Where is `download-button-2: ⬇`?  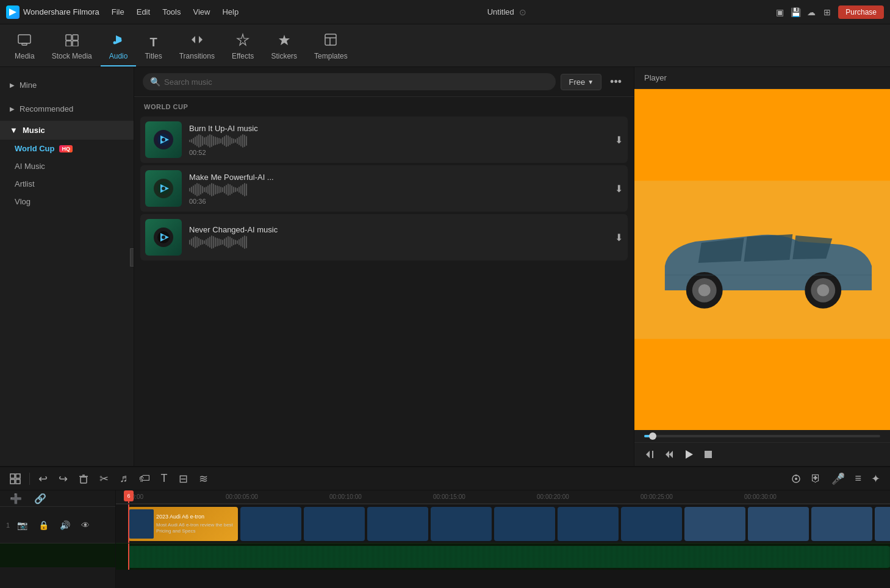
download-button-2: ⬇ is located at coordinates (619, 189).